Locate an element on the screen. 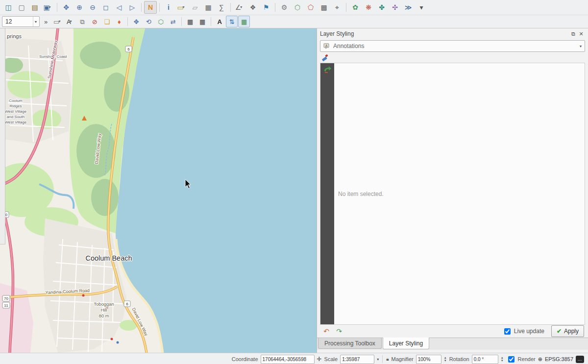 The height and width of the screenshot is (364, 588). empty-message: No item selected. is located at coordinates (359, 194).